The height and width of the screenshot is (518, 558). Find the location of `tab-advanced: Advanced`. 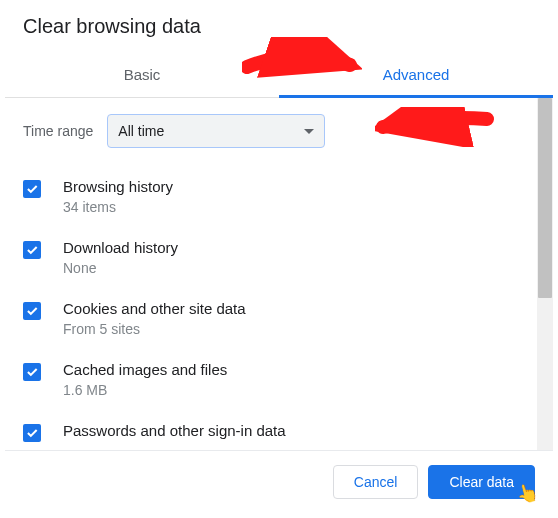

tab-advanced: Advanced is located at coordinates (416, 74).